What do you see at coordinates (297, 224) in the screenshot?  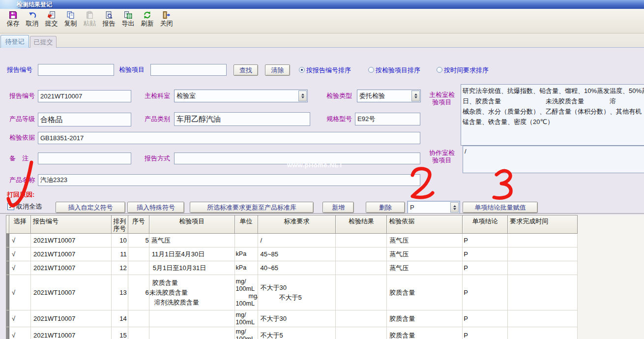 I see `col-standard: 标准要求` at bounding box center [297, 224].